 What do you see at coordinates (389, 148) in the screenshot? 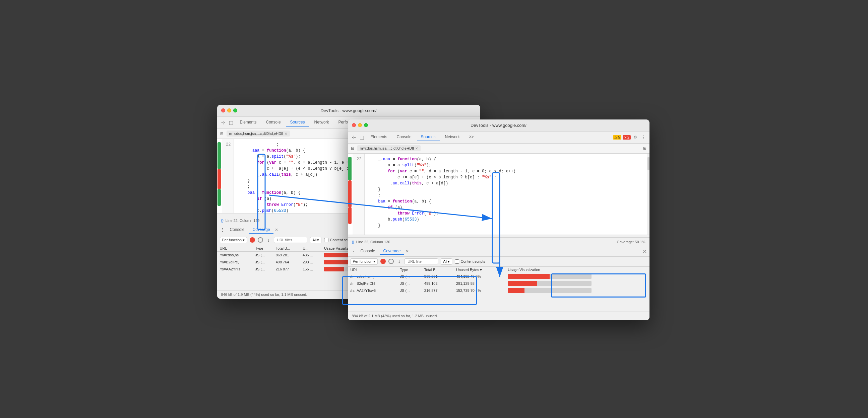
I see `right-file-tab: m=cdos,hsm,jsa,...c,dtl0hd,eHDfl ✕` at bounding box center [389, 148].